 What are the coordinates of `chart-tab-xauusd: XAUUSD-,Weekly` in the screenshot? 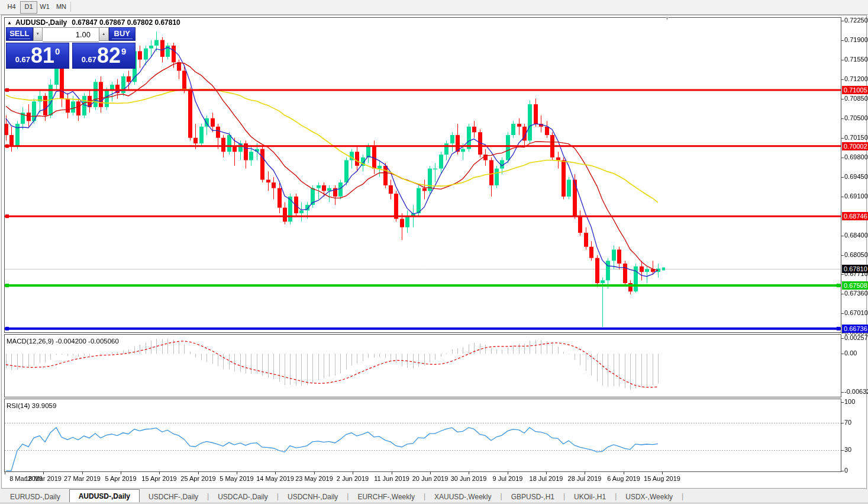 It's located at (463, 497).